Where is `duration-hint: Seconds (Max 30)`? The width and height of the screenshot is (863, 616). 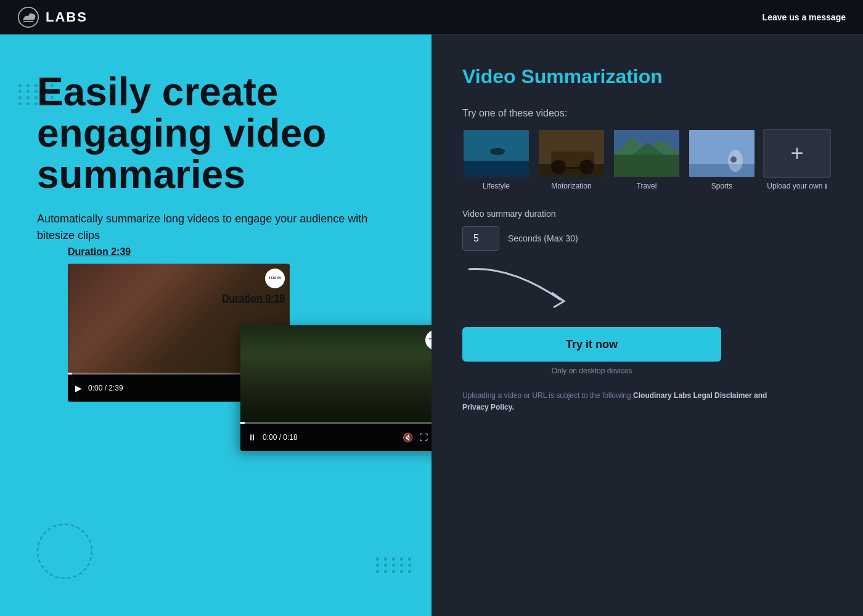
duration-hint: Seconds (Max 30) is located at coordinates (543, 238).